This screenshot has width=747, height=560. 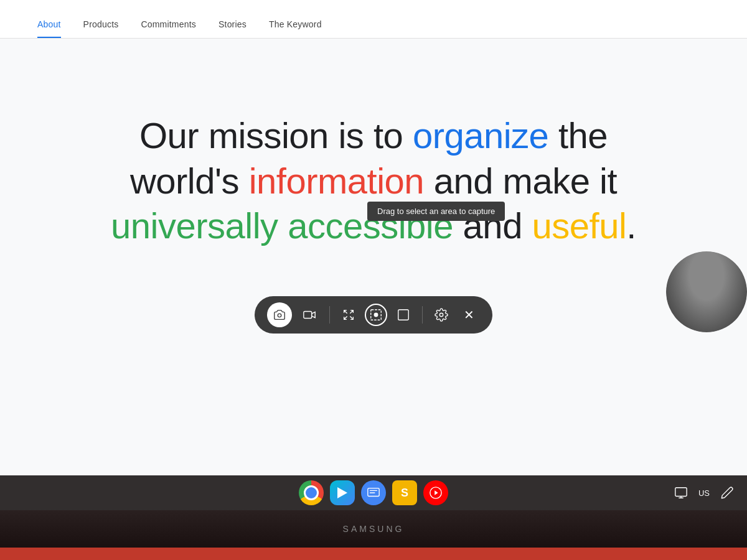 What do you see at coordinates (376, 315) in the screenshot?
I see `region-select-button` at bounding box center [376, 315].